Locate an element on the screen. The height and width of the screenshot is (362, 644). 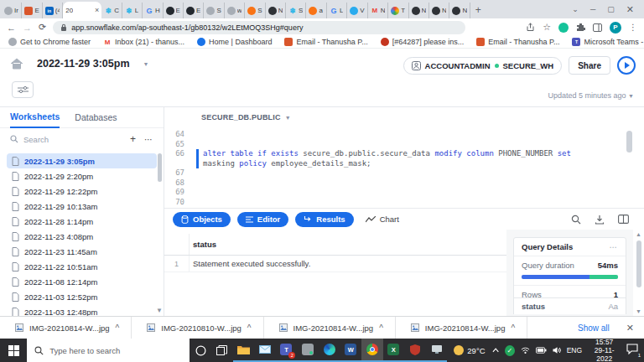
context-dropdown-icon: ▼ is located at coordinates (288, 117).